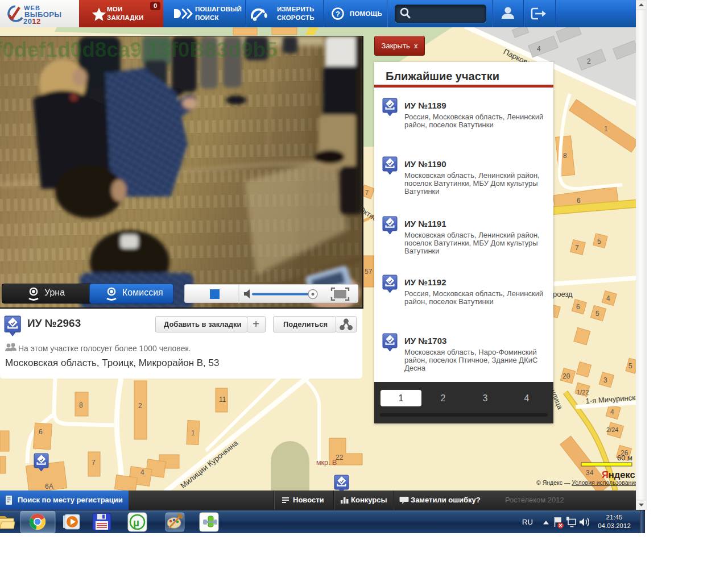 The image size is (728, 582). Describe the element at coordinates (139, 50) in the screenshot. I see `svg-text: f0def1d0d8ca9 13f0B83d9b5` at that location.